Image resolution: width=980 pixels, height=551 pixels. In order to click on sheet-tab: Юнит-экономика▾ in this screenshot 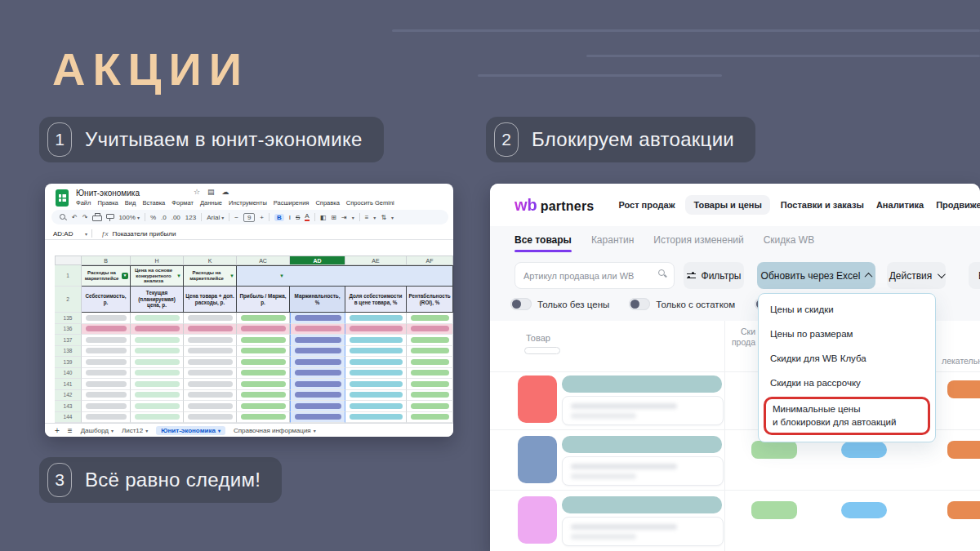, I will do `click(191, 431)`.